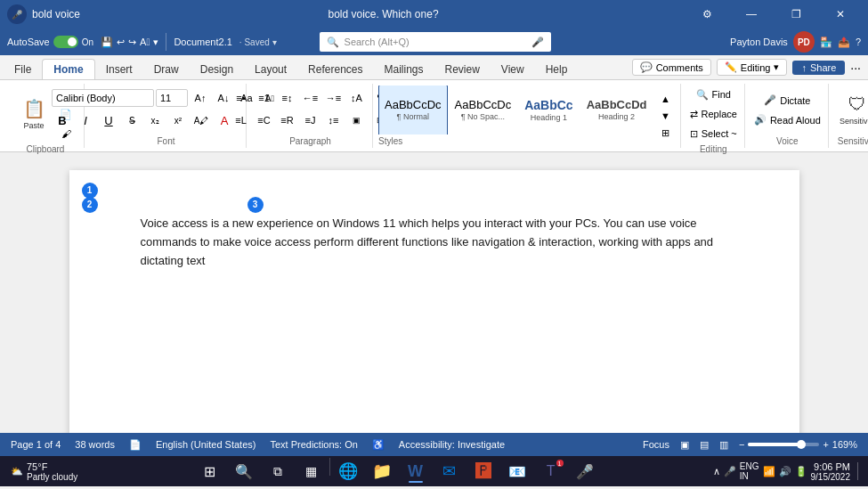 Image resolution: width=868 pixels, height=489 pixels. I want to click on help-icon: ?, so click(858, 42).